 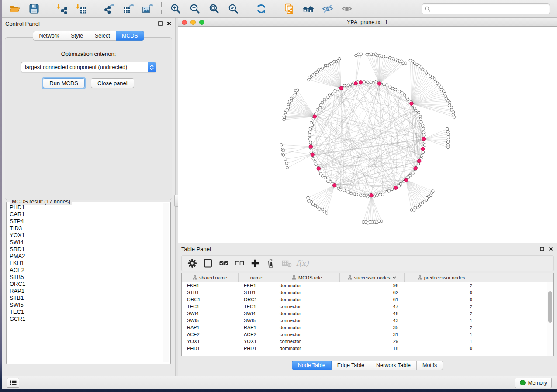 What do you see at coordinates (86, 284) in the screenshot?
I see `list-item: ORC1` at bounding box center [86, 284].